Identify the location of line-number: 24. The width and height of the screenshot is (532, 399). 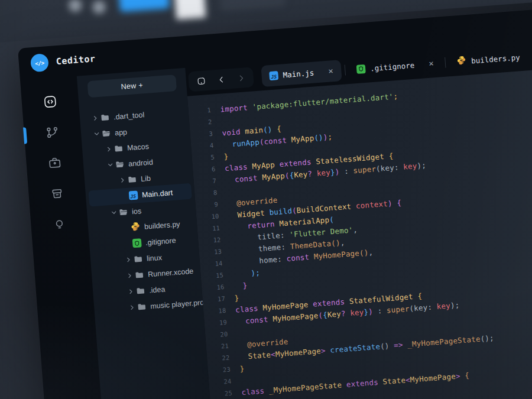
(223, 382).